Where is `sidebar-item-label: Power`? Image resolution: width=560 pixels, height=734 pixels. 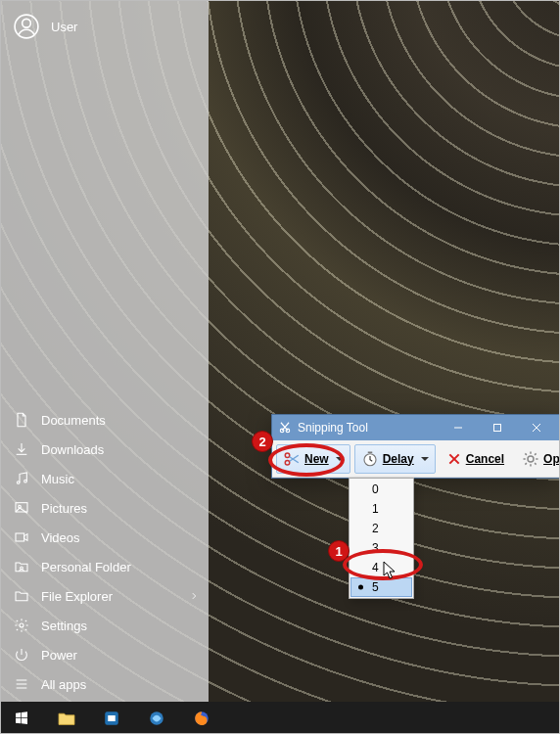
sidebar-item-label: Power is located at coordinates (59, 656).